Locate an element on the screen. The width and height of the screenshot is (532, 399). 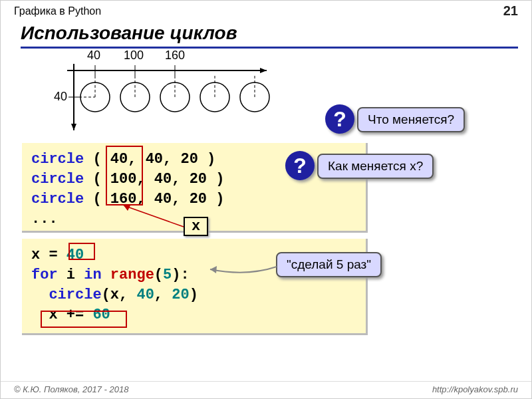
code1-line3: circle ( 160, 40, 20 ) is located at coordinates (194, 200).